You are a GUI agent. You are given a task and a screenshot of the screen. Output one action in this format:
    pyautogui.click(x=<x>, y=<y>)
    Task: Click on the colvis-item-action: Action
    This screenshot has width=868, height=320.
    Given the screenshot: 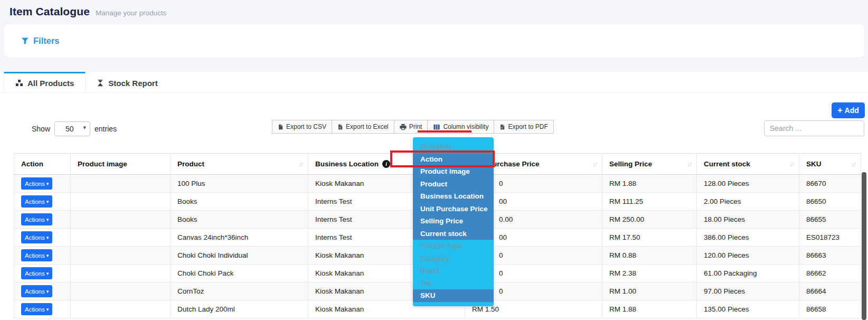 What is the action you would take?
    pyautogui.click(x=453, y=159)
    